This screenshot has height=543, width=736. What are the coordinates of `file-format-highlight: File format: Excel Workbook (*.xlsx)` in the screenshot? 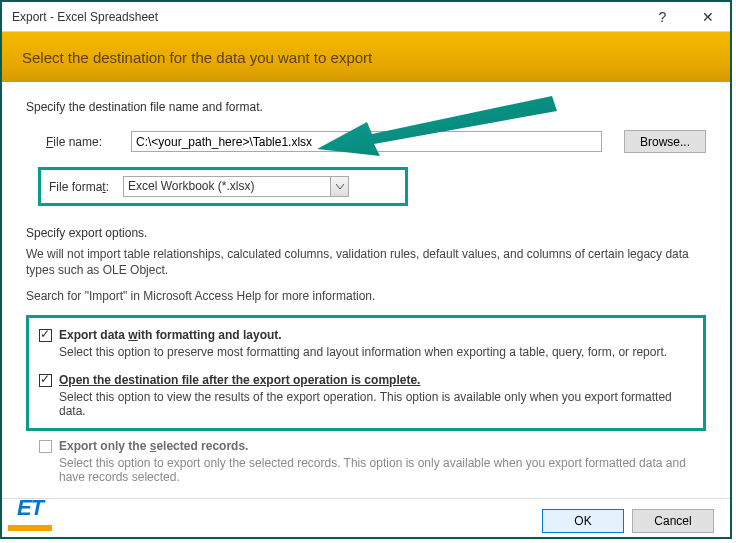 It's located at (223, 186).